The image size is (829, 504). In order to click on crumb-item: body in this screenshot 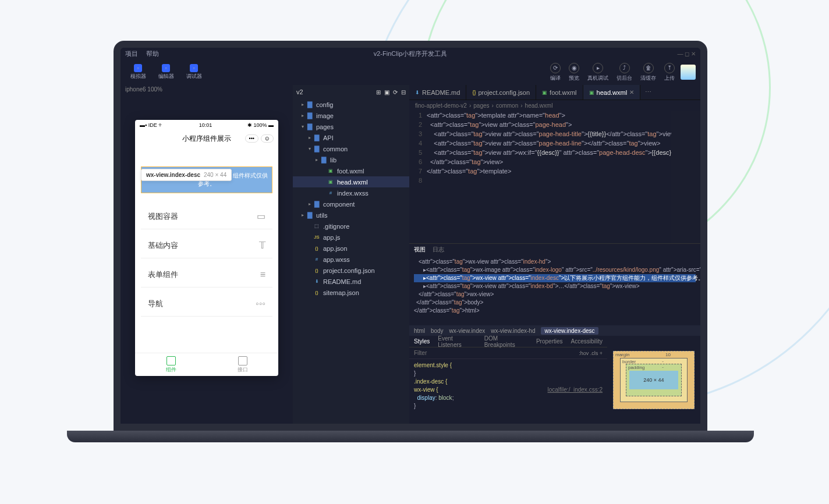, I will do `click(437, 331)`.